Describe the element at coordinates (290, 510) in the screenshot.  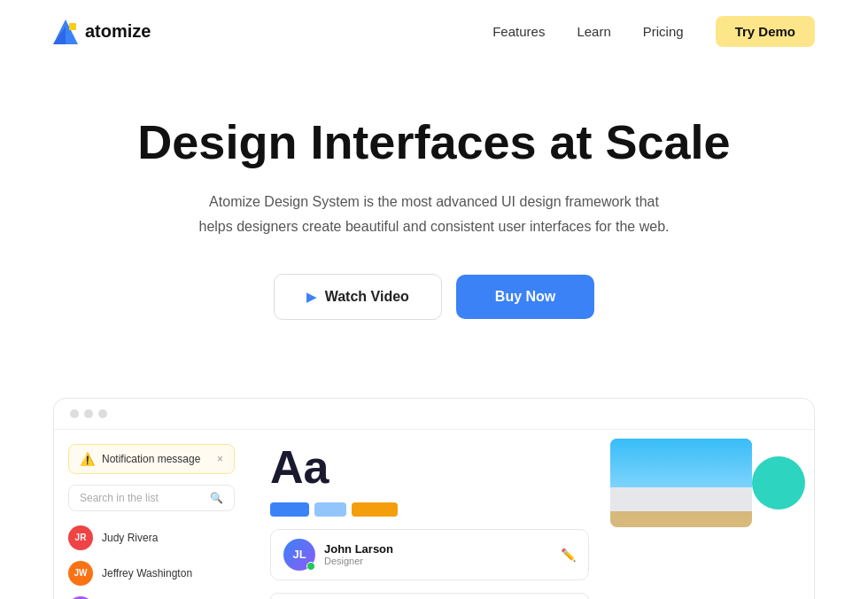
I see `swatch-blue` at that location.